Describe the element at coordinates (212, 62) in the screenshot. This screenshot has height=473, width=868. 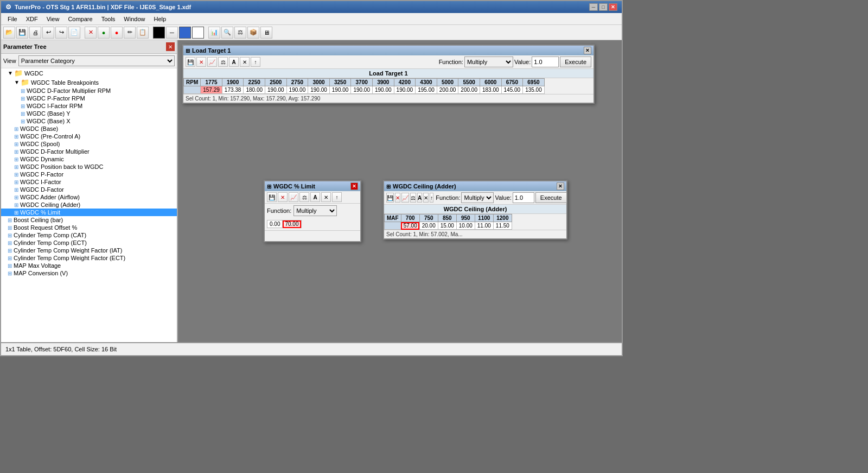
I see `lt-trend-btn: 📈` at that location.